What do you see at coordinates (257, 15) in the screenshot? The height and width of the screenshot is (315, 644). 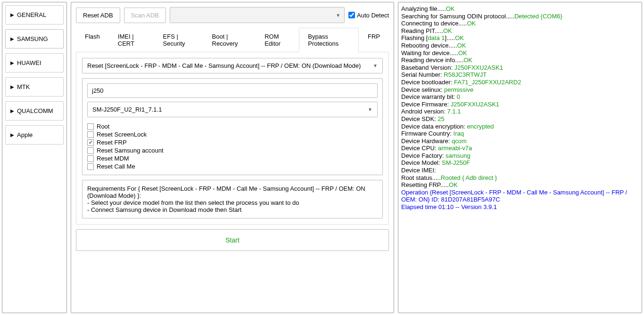 I see `port-select: ▼` at bounding box center [257, 15].